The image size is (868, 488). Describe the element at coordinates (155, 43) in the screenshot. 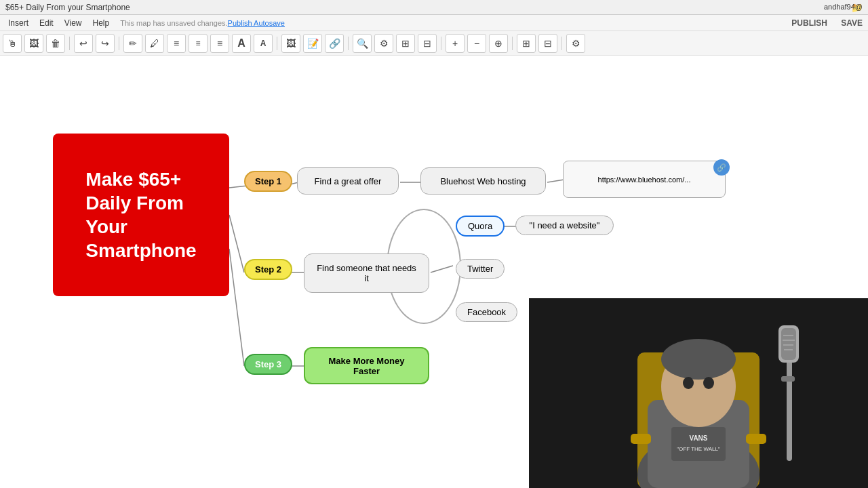

I see `brush-tool: 🖊` at that location.